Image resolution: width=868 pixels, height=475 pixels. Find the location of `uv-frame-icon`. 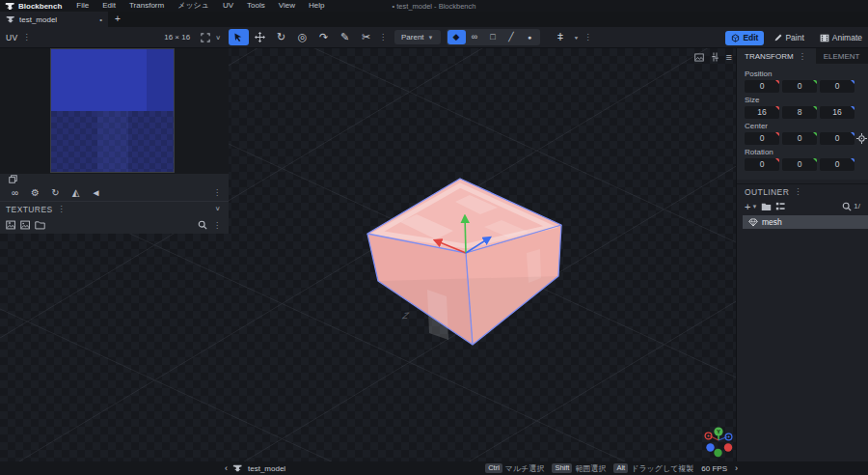

uv-frame-icon is located at coordinates (205, 38).